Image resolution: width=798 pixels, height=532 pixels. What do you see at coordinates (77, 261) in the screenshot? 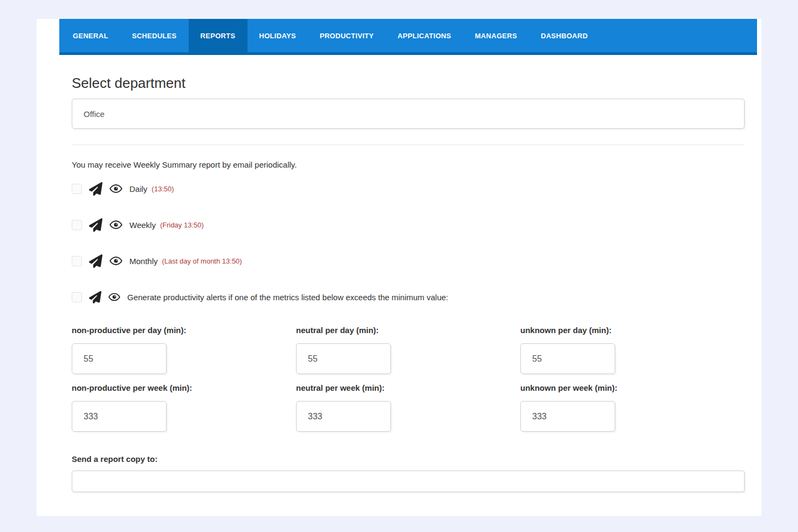
I see `monthly-checkbox` at bounding box center [77, 261].